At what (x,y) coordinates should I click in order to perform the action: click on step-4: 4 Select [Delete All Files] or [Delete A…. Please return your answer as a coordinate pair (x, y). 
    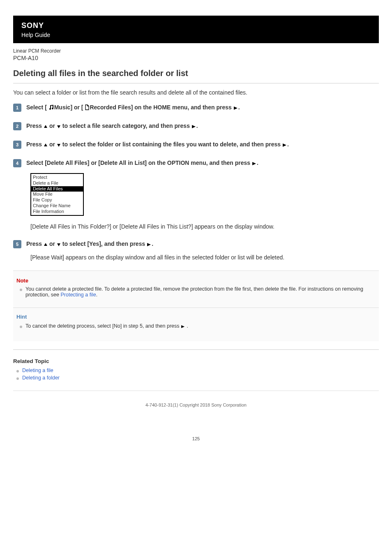
    Looking at the image, I should click on (196, 194).